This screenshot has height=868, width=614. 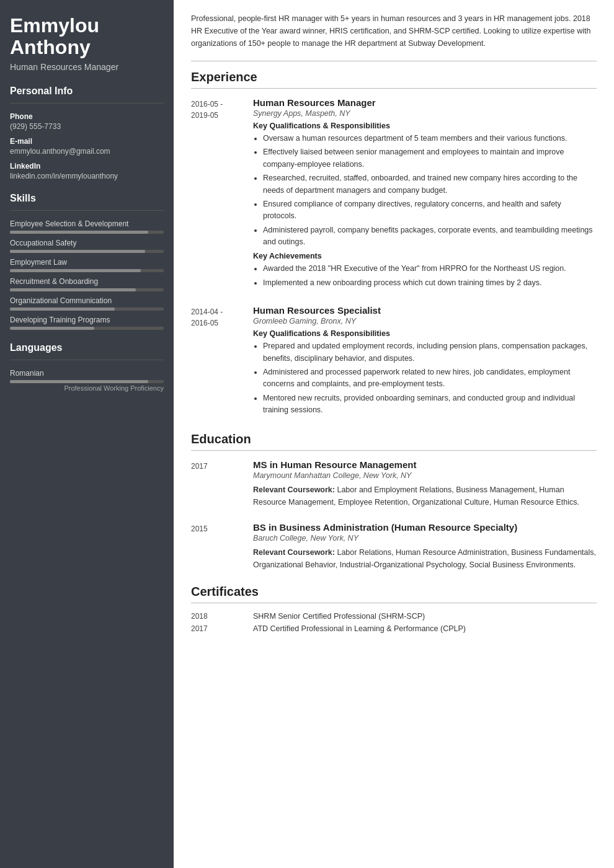 What do you see at coordinates (87, 382) in the screenshot?
I see `language-bar-bg` at bounding box center [87, 382].